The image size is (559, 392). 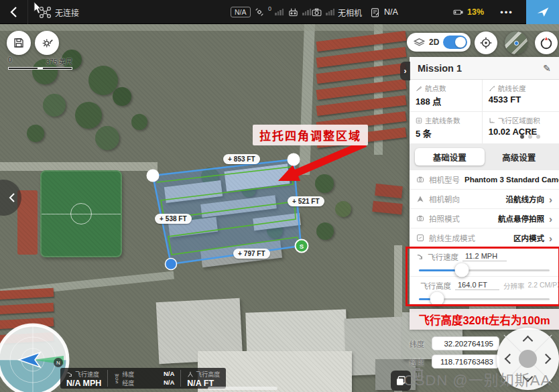 I want to click on battery-icon, so click(x=458, y=12).